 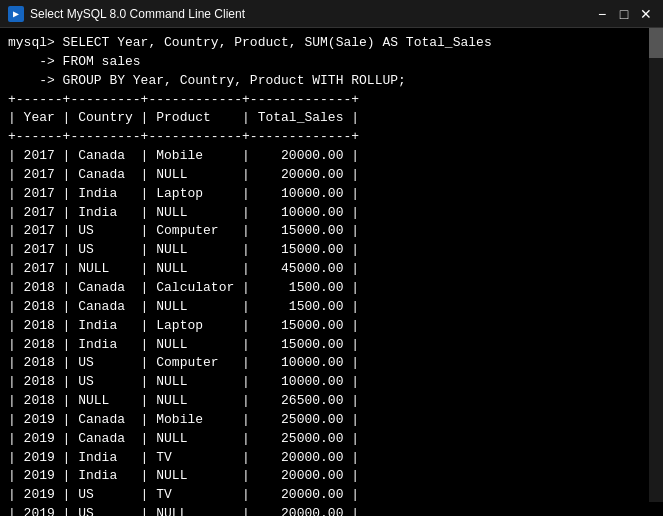 What do you see at coordinates (332, 156) in the screenshot?
I see `table-row: | 2017 | Canada | Mobile | 20000.00 |` at bounding box center [332, 156].